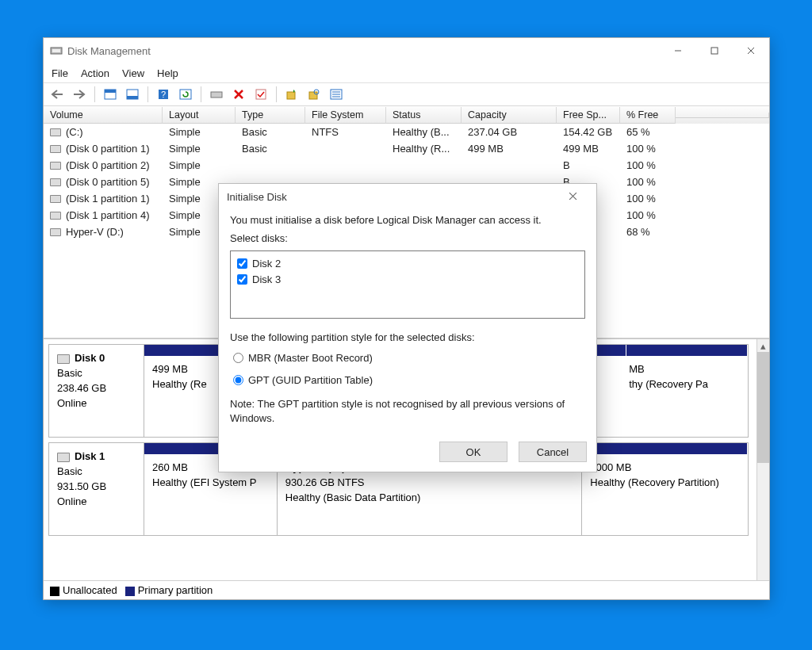 This screenshot has width=812, height=650. What do you see at coordinates (588, 116) in the screenshot?
I see `col-free: Free Sp...` at bounding box center [588, 116].